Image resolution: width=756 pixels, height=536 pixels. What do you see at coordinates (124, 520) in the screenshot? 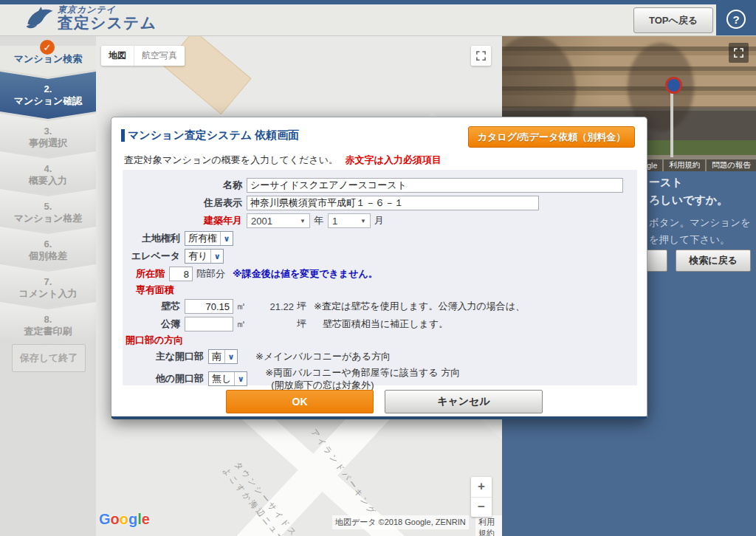
I see `google-logo: Google` at bounding box center [124, 520].